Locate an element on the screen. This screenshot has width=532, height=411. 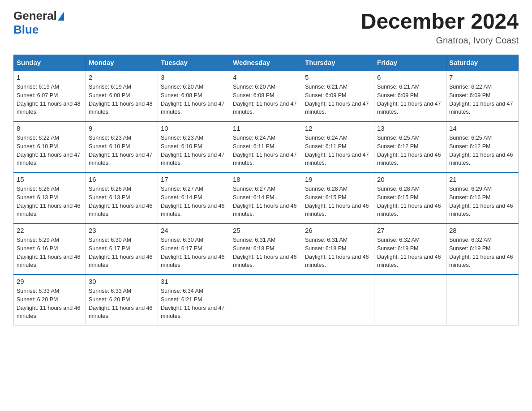
day-info: Sunrise: 6:33 AMSunset: 6:20 PMDaylight:… is located at coordinates (50, 304).